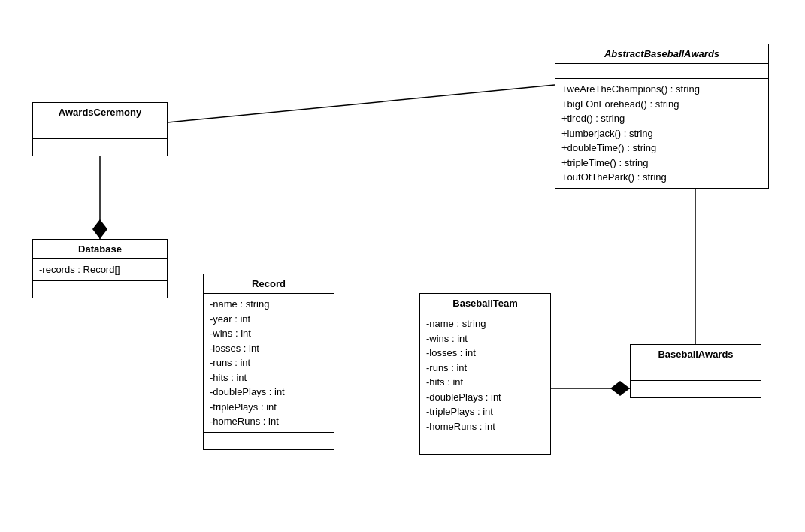 The image size is (805, 532). Describe the element at coordinates (269, 284) in the screenshot. I see `record-title: Record` at that location.